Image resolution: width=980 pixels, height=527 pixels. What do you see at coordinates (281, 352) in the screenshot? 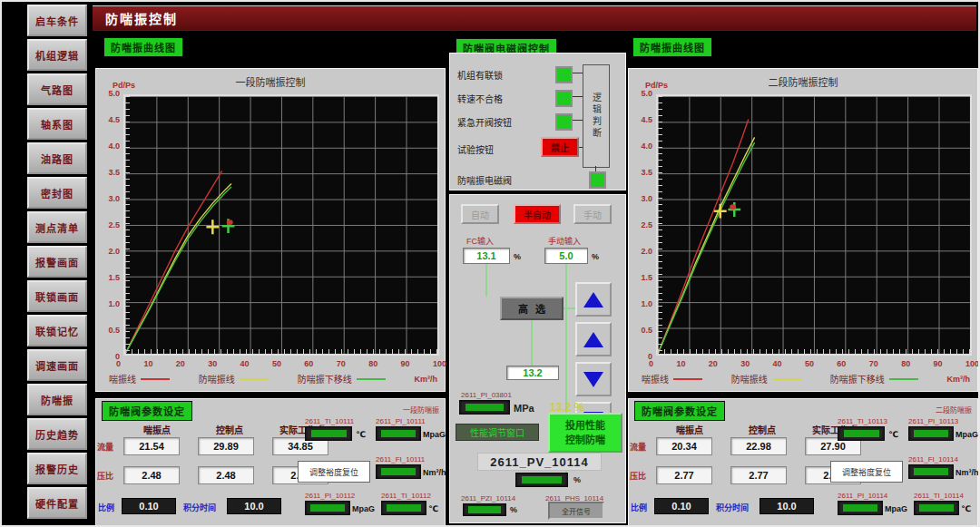
I see `minor-ticks-x` at bounding box center [281, 352].